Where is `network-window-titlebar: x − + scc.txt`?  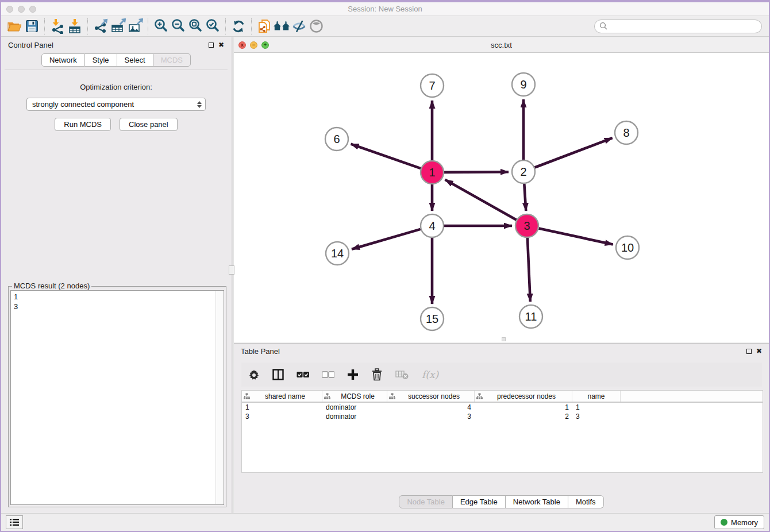
network-window-titlebar: x − + scc.txt is located at coordinates (501, 45).